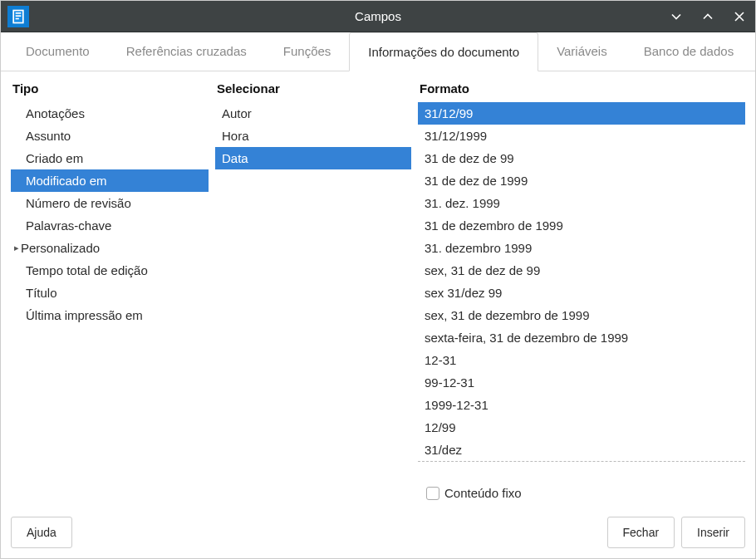 This screenshot has width=756, height=559. I want to click on list-item: Palavras-chave, so click(110, 226).